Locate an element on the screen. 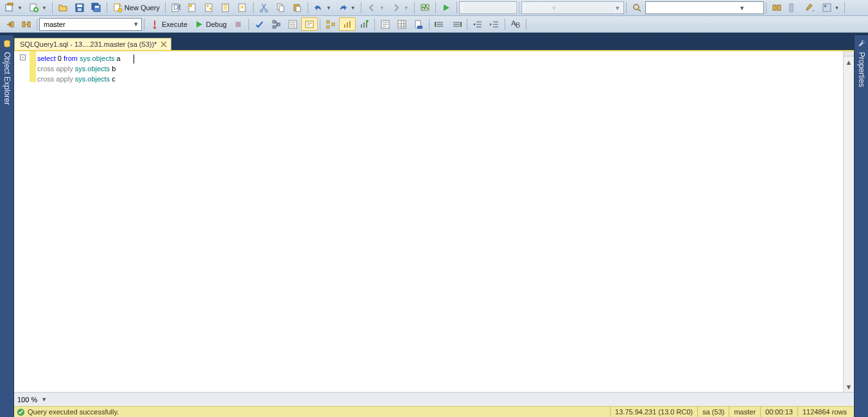  find-button is located at coordinates (637, 8).